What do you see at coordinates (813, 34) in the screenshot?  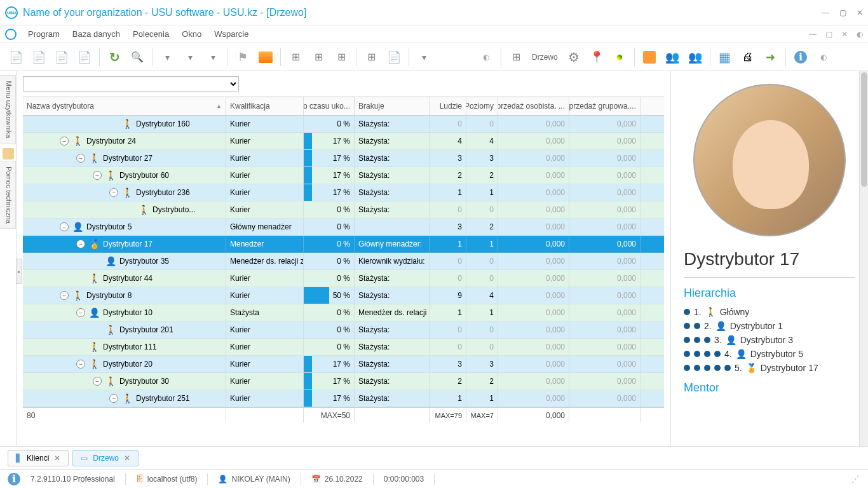 I see `inner-minimize-button: —` at bounding box center [813, 34].